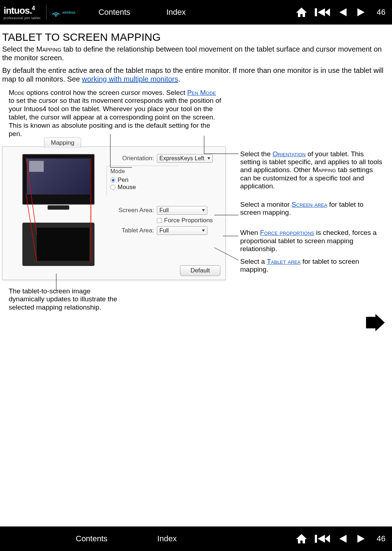 The height and width of the screenshot is (551, 392). Describe the element at coordinates (193, 75) in the screenshot. I see `text: By default the entire active area of the…` at that location.